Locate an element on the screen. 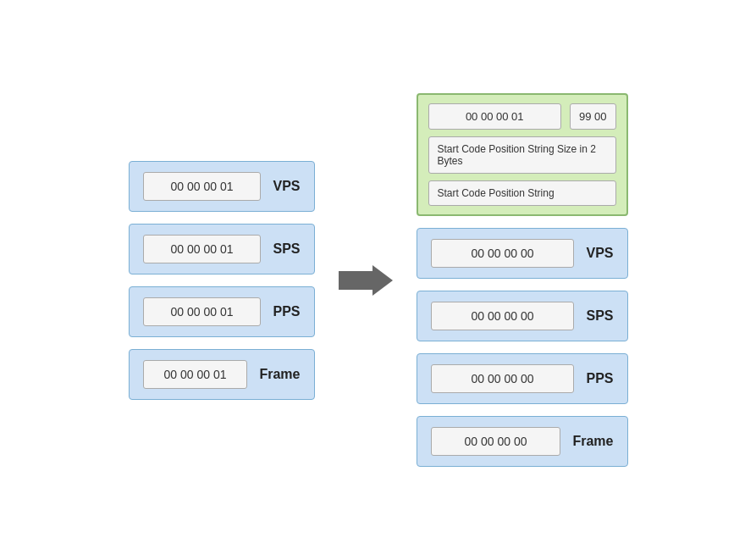  right-sps-box: 00 00 00 00 SPS is located at coordinates (522, 316).